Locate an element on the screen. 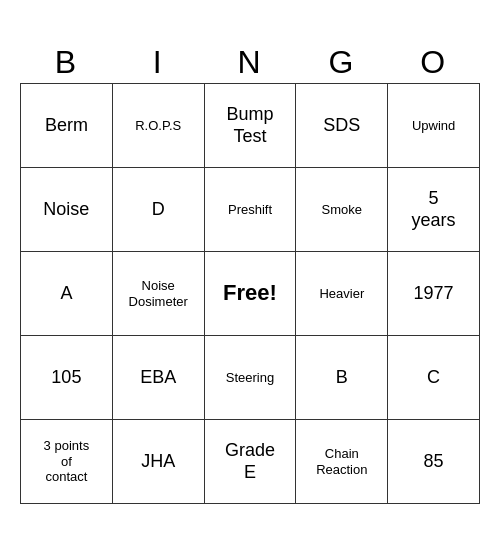  table-row: 105EBASteeringBC is located at coordinates (250, 378).